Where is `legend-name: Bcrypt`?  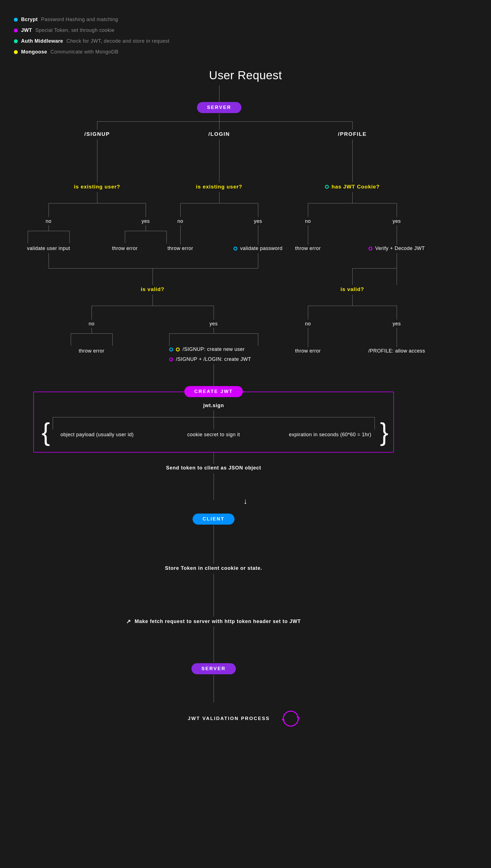 legend-name: Bcrypt is located at coordinates (30, 20).